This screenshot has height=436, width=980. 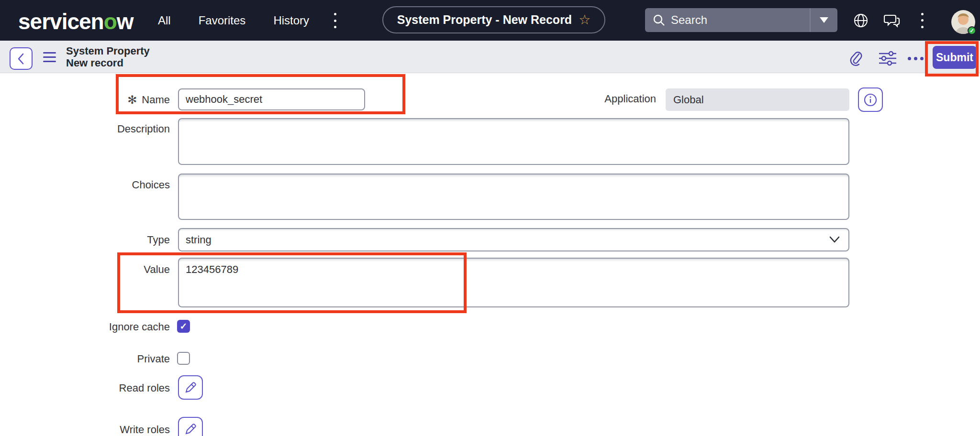 What do you see at coordinates (972, 31) in the screenshot?
I see `status-online-badge: ✓` at bounding box center [972, 31].